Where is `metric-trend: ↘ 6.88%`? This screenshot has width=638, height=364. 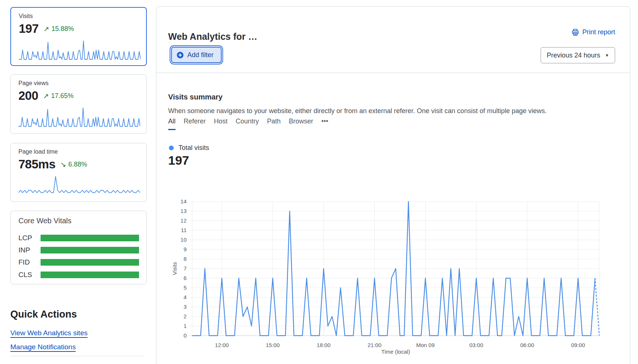
metric-trend: ↘ 6.88% is located at coordinates (74, 164).